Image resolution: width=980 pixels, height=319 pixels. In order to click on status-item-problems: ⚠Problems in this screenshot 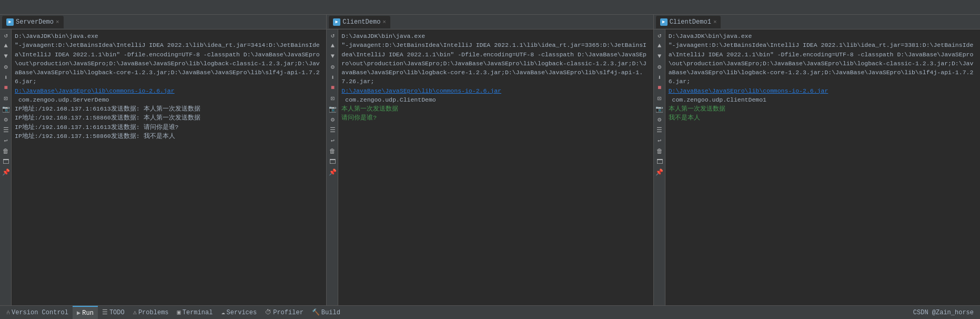, I will do `click(151, 313)`.